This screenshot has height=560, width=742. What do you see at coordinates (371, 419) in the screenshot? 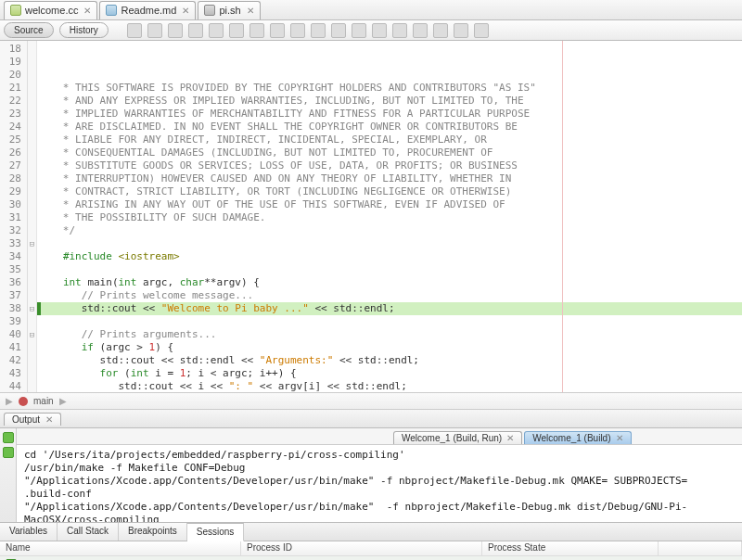
I see `output-tabbar: Output ✕` at bounding box center [371, 419].